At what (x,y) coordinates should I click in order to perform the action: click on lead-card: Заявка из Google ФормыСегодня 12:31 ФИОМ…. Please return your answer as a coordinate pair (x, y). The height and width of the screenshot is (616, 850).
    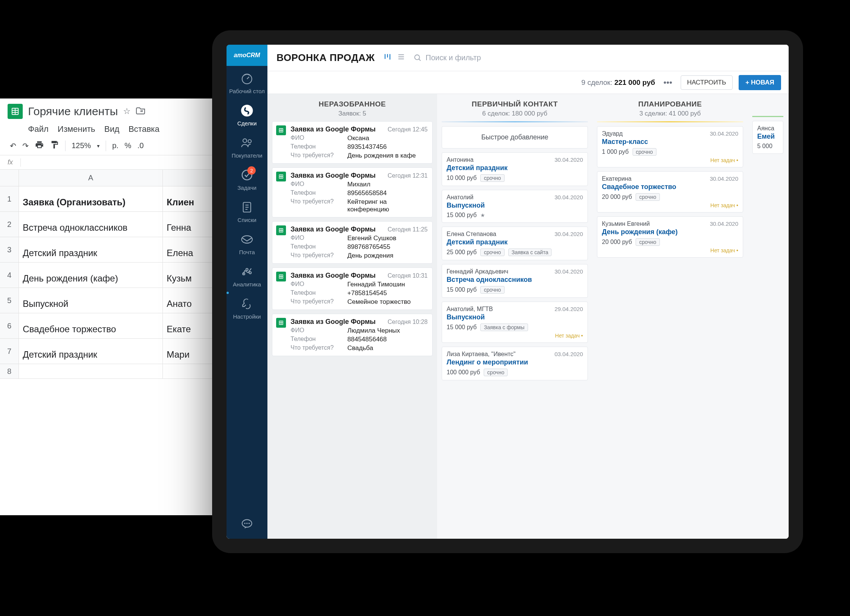
    Looking at the image, I should click on (352, 192).